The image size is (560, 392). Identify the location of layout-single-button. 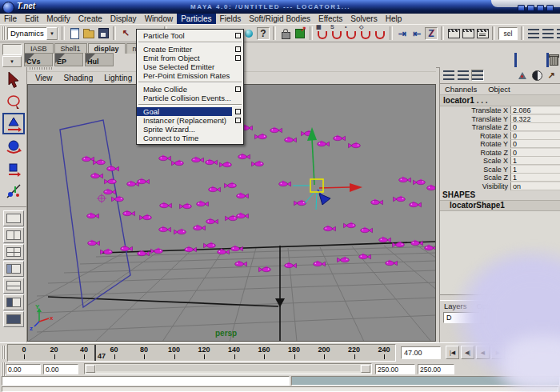
(14, 218).